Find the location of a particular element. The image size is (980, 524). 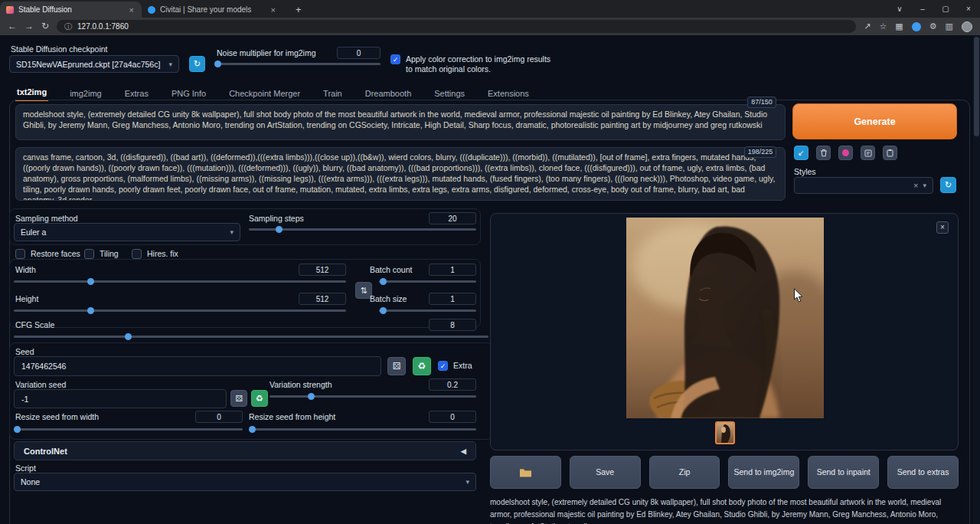

close-window-button: × is located at coordinates (969, 9).